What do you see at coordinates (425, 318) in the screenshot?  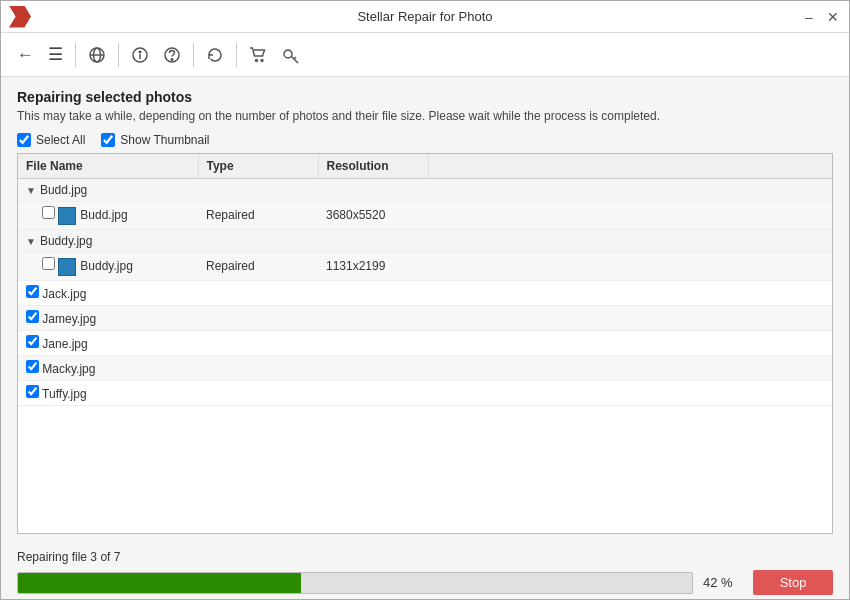 I see `table-row: Jamey.jpg` at bounding box center [425, 318].